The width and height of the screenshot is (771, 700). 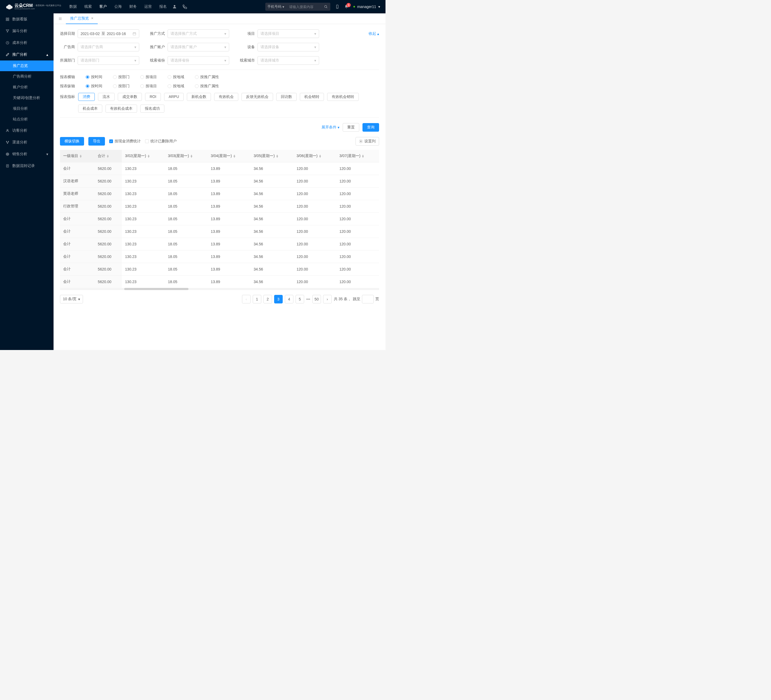 What do you see at coordinates (27, 43) in the screenshot?
I see `sidebar-item: 成本分析` at bounding box center [27, 43].